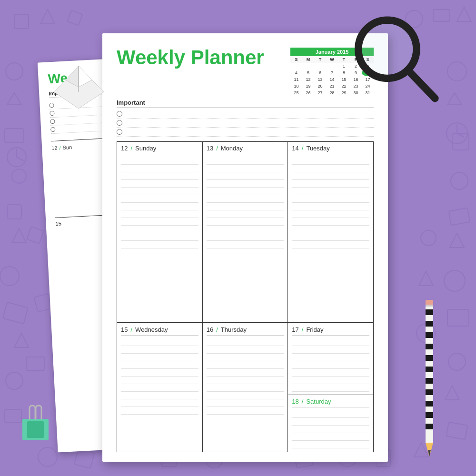  What do you see at coordinates (332, 79) in the screenshot?
I see `cal-day: 14` at bounding box center [332, 79].